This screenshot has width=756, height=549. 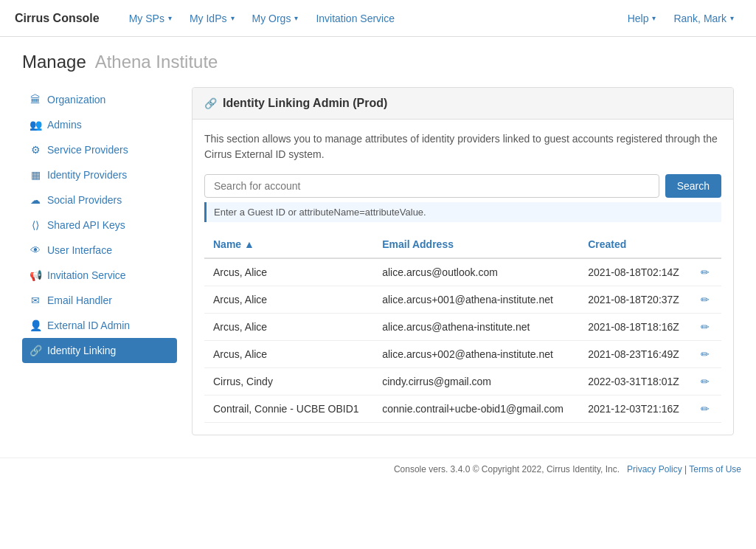 I want to click on sidebar: 🏛 Organization 👥 Admins ⚙ Service Provid…, so click(x=100, y=261).